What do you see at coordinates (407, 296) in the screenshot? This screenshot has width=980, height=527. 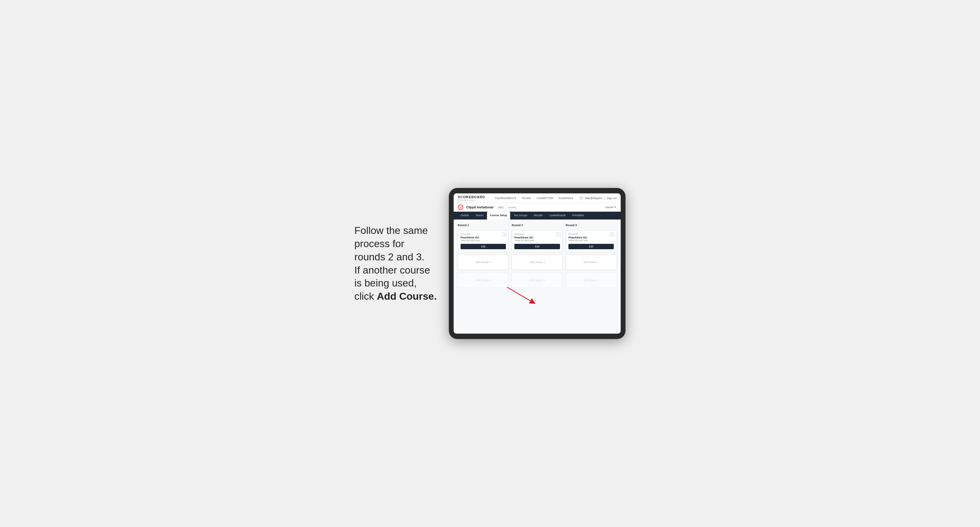 I see `instruction-bold: Add Course.` at bounding box center [407, 296].